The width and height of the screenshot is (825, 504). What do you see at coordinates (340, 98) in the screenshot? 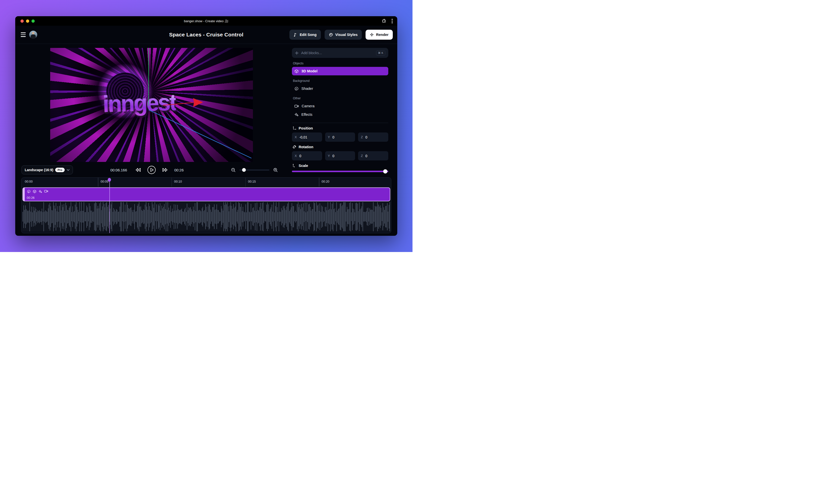
I see `other-section-label: Other` at bounding box center [340, 98].